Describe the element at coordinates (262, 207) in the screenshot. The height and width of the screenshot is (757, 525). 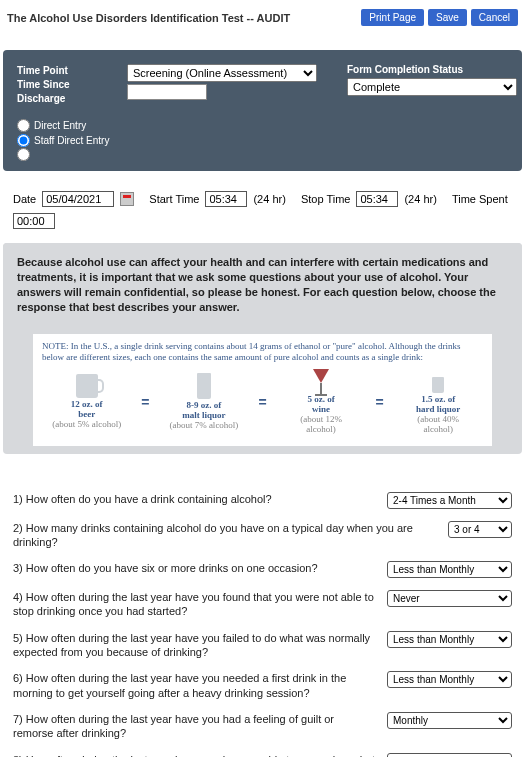
I see `time-row: Date Start Time (24 hr) Stop Time (24 hr…` at that location.